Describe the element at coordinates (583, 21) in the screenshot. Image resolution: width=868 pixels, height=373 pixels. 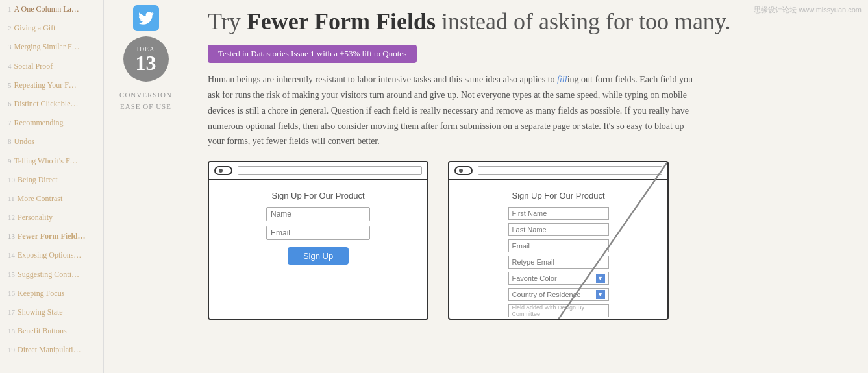
I see `title-suffix: instead of asking for too many.` at that location.